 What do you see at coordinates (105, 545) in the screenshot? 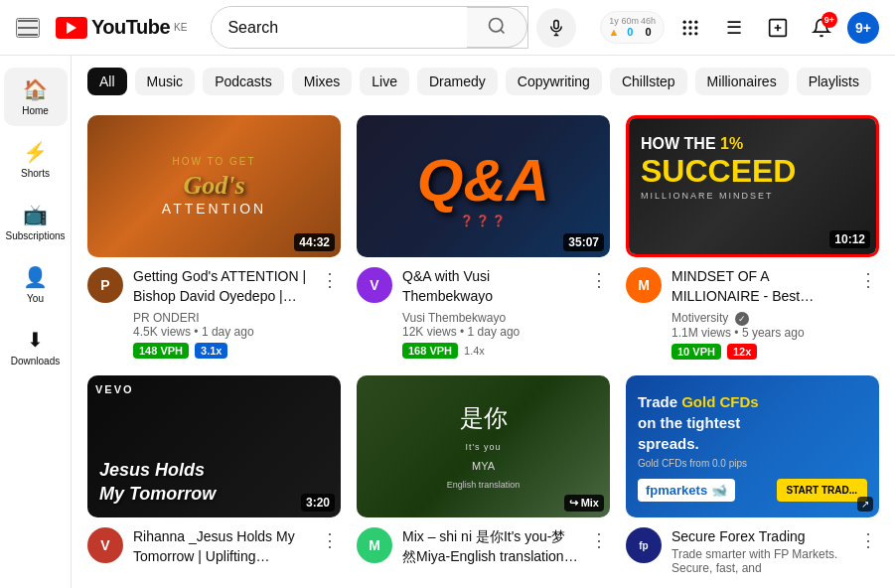
I see `channel-avatar-4: V` at bounding box center [105, 545].